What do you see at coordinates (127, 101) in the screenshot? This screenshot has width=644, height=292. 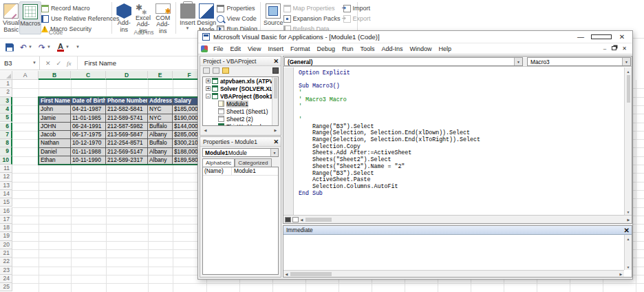 I see `table-header-cell: Phone Number` at bounding box center [127, 101].